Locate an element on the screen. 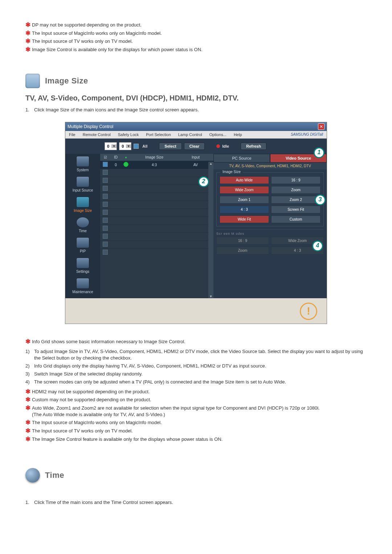 Image resolution: width=392 pixels, height=554 pixels. menu-safety: Safety Lock is located at coordinates (128, 135).